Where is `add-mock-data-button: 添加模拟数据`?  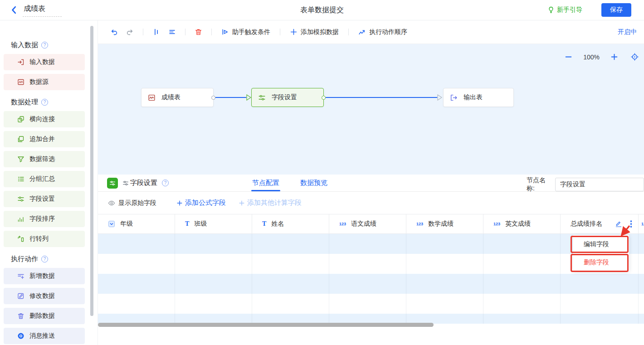
add-mock-data-button: 添加模拟数据 is located at coordinates (314, 32).